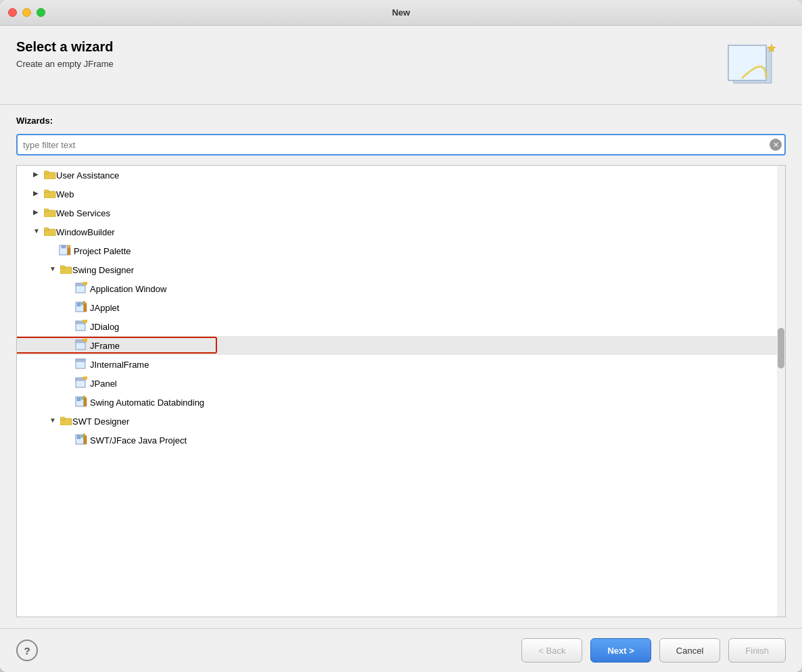  I want to click on tree-item-jframe: JFrame, so click(401, 345).